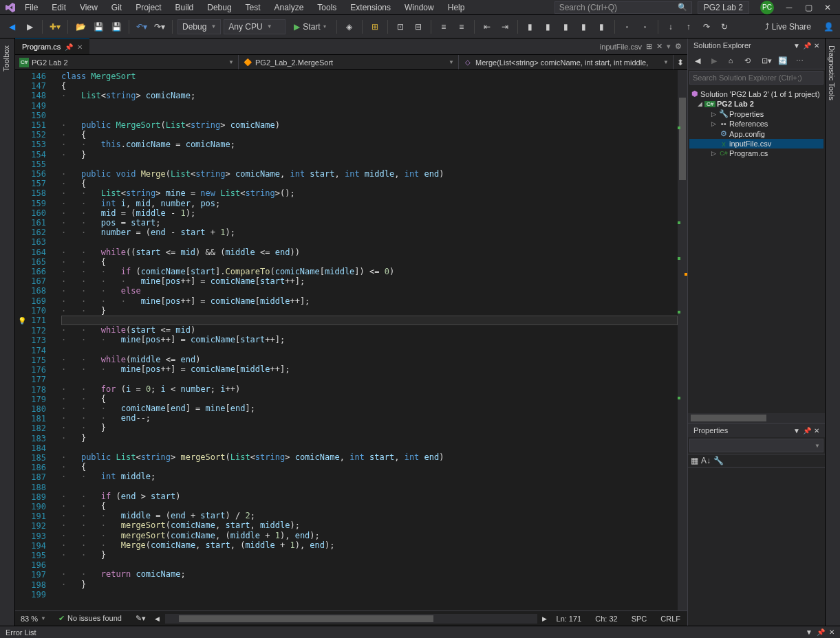 The height and width of the screenshot is (638, 840). Describe the element at coordinates (457, 8) in the screenshot. I see `menu-help: Help` at that location.